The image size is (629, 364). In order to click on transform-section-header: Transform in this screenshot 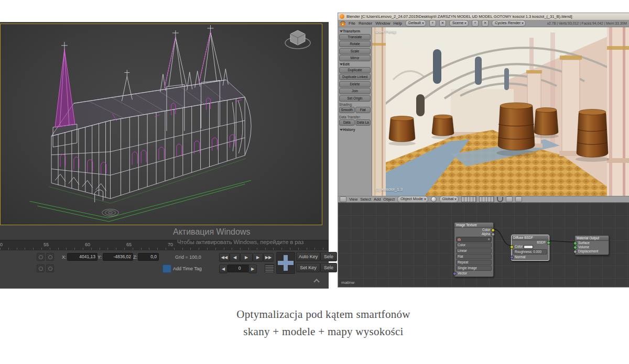, I will do `click(355, 31)`.